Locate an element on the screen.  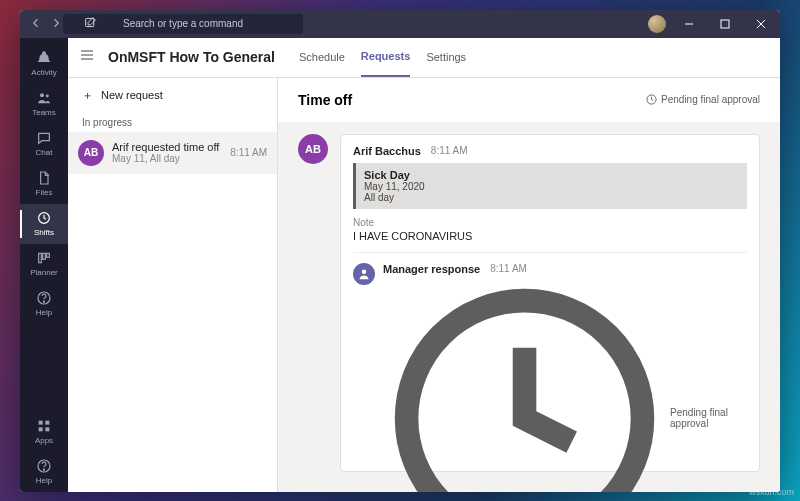
rail-item-files: Files is located at coordinates (44, 184).